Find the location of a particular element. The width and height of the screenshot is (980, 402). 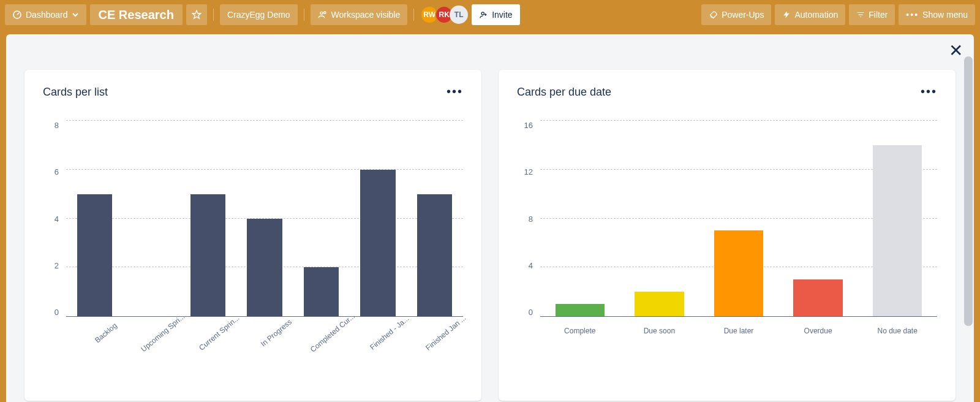

invite-label: Invite is located at coordinates (502, 15).